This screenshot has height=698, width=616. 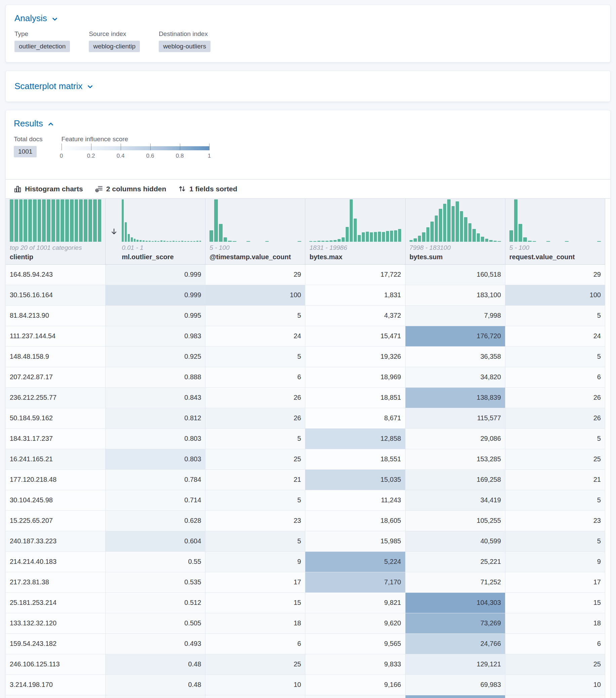 What do you see at coordinates (456, 418) in the screenshot?
I see `cell-bytes.sum: 115,577` at bounding box center [456, 418].